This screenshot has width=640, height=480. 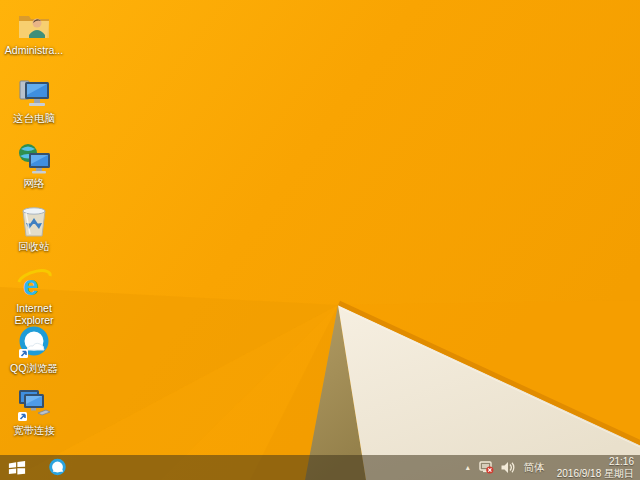 I want to click on desktop-icon-internet-explorer: e Internet Explorer, so click(x=34, y=296).